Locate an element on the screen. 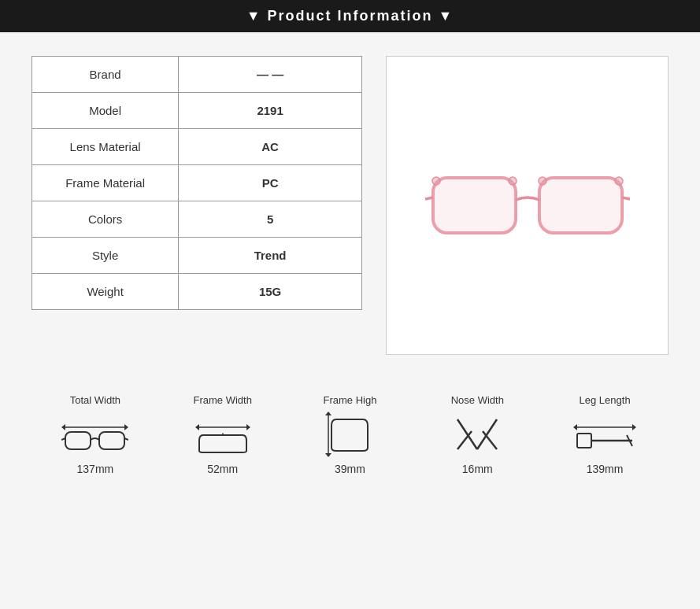 The width and height of the screenshot is (700, 609). nose-width-icon is located at coordinates (477, 434).